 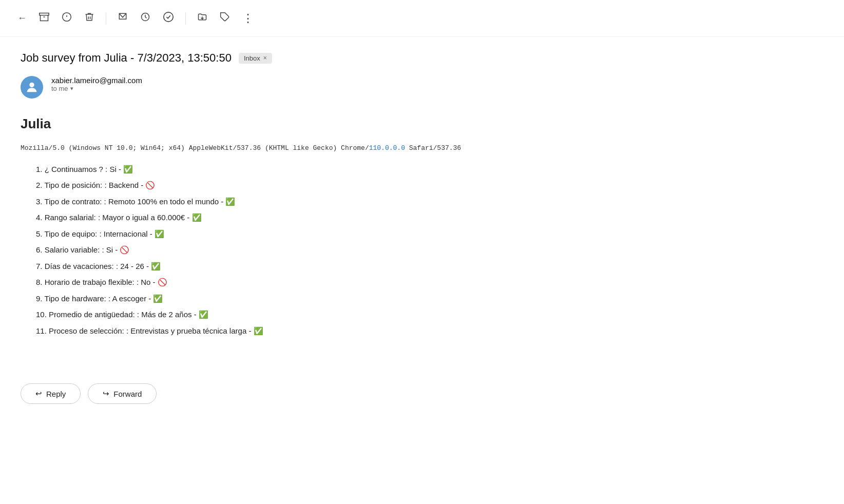 I want to click on inbox-label: Inbox, so click(x=252, y=59).